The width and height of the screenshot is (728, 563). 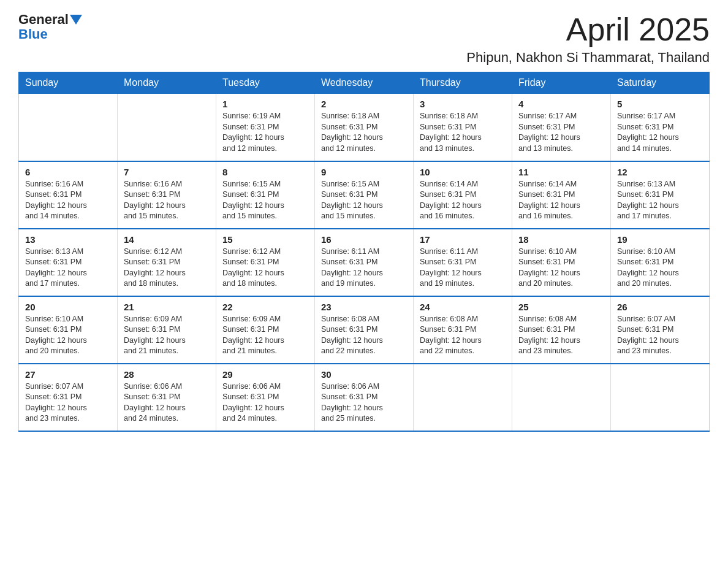 I want to click on calendar-cell: 27Sunrise: 6:07 AMSunset: 6:31 PMDayligh…, so click(x=69, y=397).